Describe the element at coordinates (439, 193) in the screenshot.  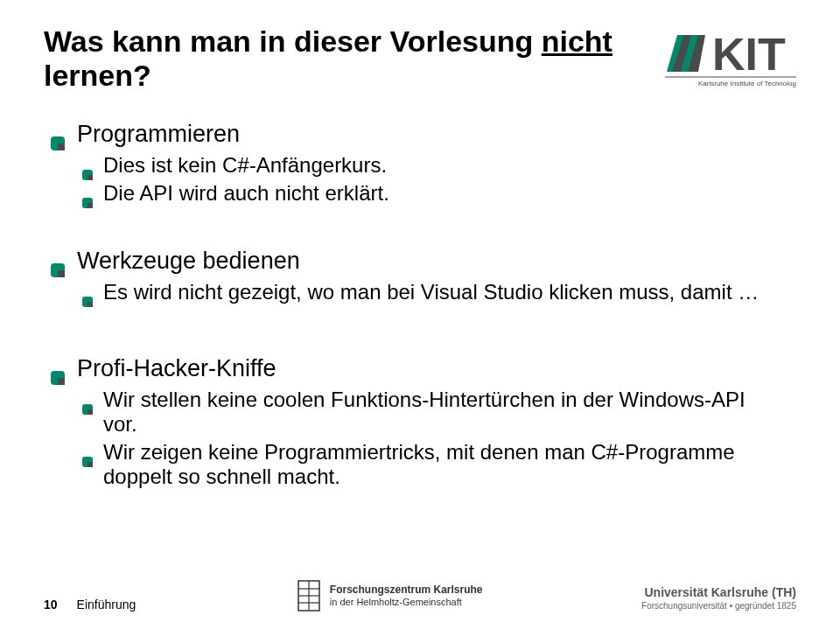
I see `list-item: Die API wird auch nicht erklärt.` at that location.